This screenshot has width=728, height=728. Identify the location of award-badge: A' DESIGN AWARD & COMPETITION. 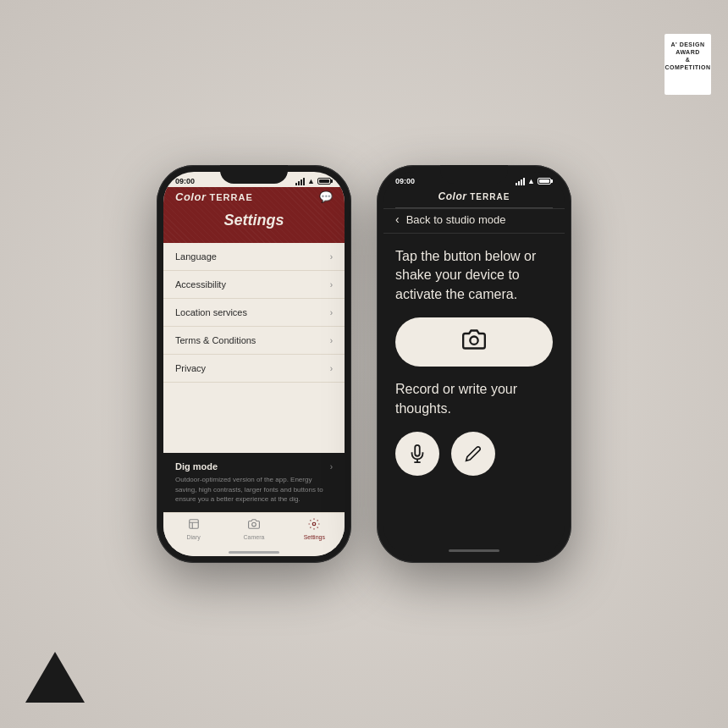
(687, 64).